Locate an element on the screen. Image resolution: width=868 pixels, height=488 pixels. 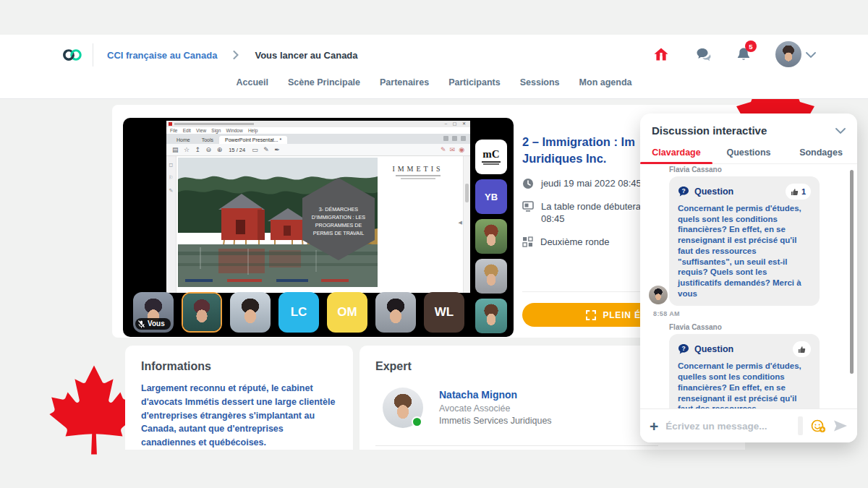
svg-text: D'IMMIGRATION : LES is located at coordinates (339, 217).